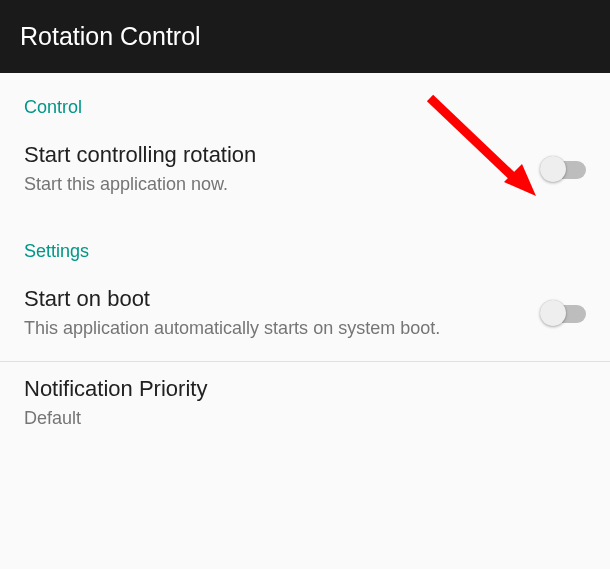 This screenshot has width=610, height=569. I want to click on section-header-control: Control, so click(305, 100).